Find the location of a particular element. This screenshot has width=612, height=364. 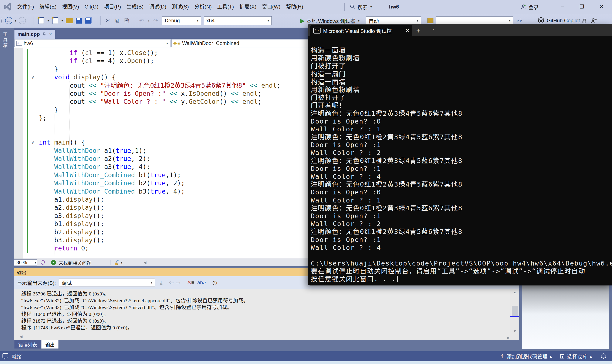

code-line: } is located at coordinates (160, 110).